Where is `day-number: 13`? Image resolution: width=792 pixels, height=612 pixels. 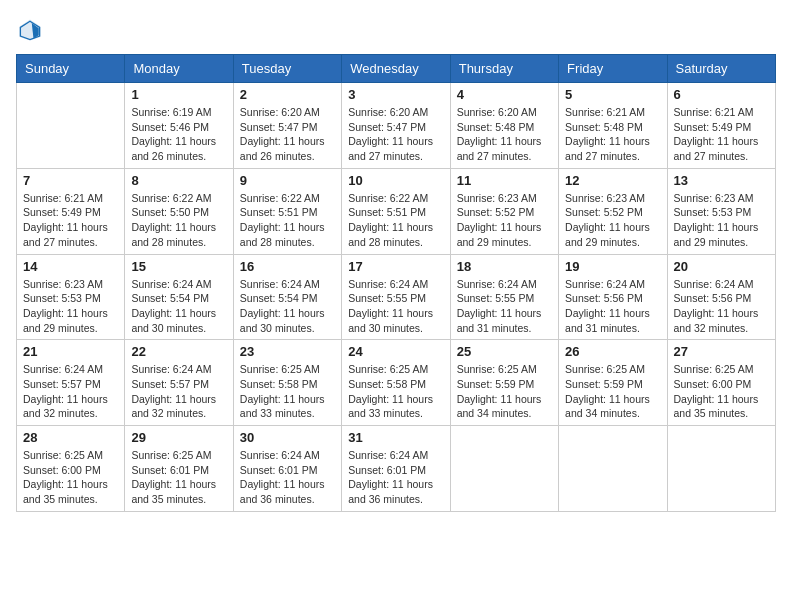
day-number: 13 is located at coordinates (722, 180).